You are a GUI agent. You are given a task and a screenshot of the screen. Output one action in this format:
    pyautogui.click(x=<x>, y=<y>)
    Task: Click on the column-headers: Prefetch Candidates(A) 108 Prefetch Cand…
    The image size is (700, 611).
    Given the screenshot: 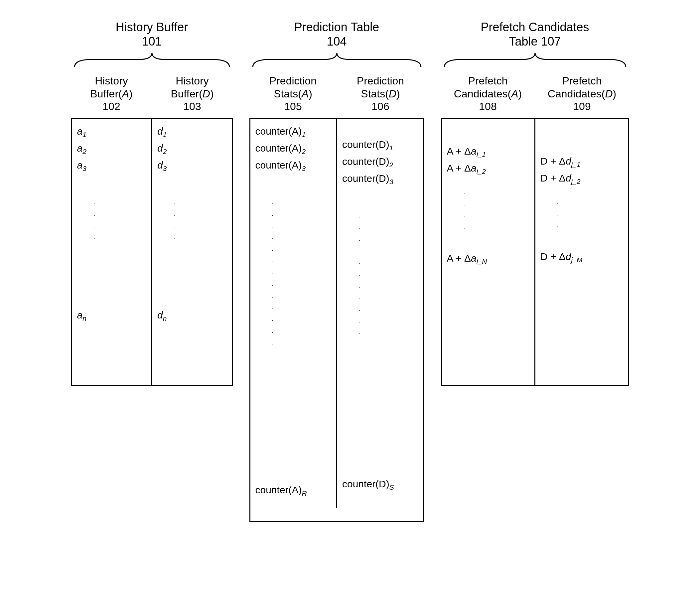 What is the action you would take?
    pyautogui.click(x=535, y=96)
    